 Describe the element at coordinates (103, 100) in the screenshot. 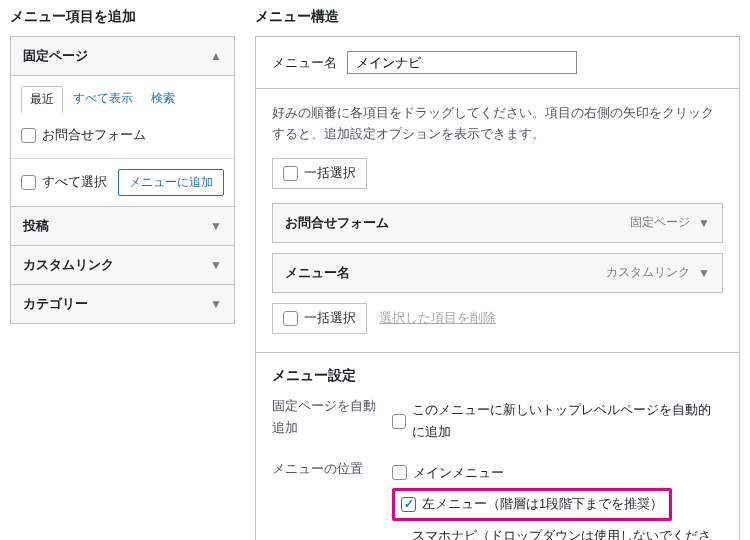

I see `tab-all: すべて表示` at that location.